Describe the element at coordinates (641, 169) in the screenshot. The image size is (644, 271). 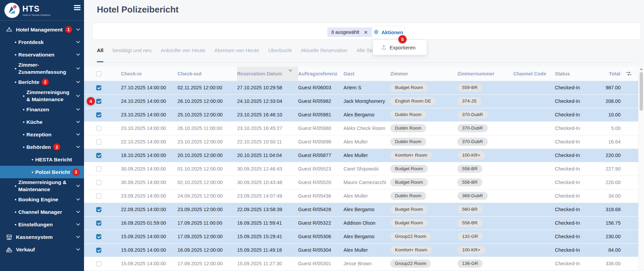
I see `vertical-scrollbar` at that location.